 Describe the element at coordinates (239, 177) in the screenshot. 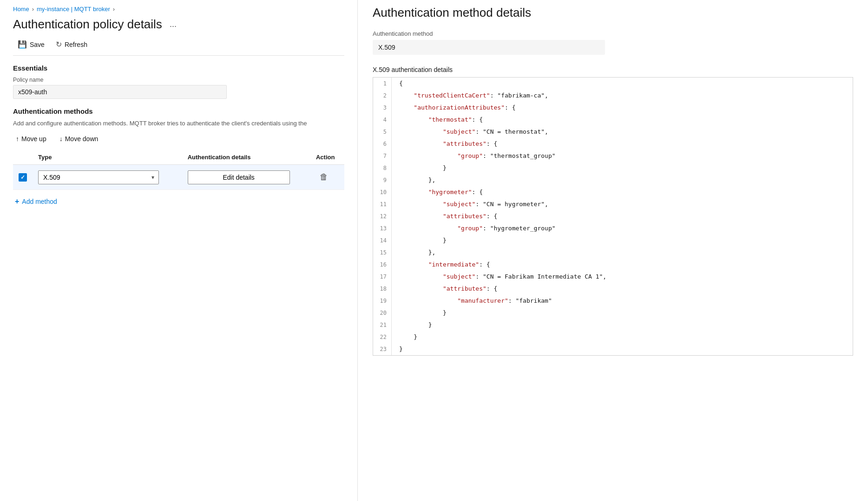

I see `edit-details-button: Edit details` at that location.